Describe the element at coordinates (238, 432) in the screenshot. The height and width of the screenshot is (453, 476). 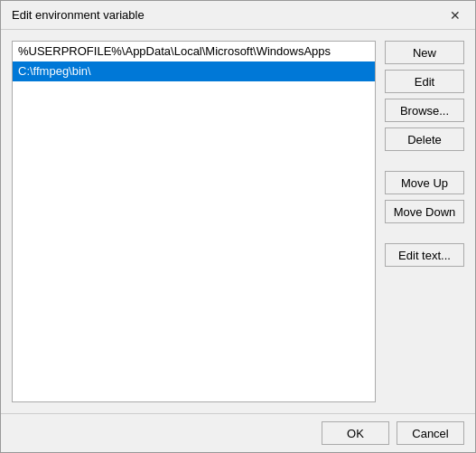
I see `dialog-footer: OK Cancel` at that location.